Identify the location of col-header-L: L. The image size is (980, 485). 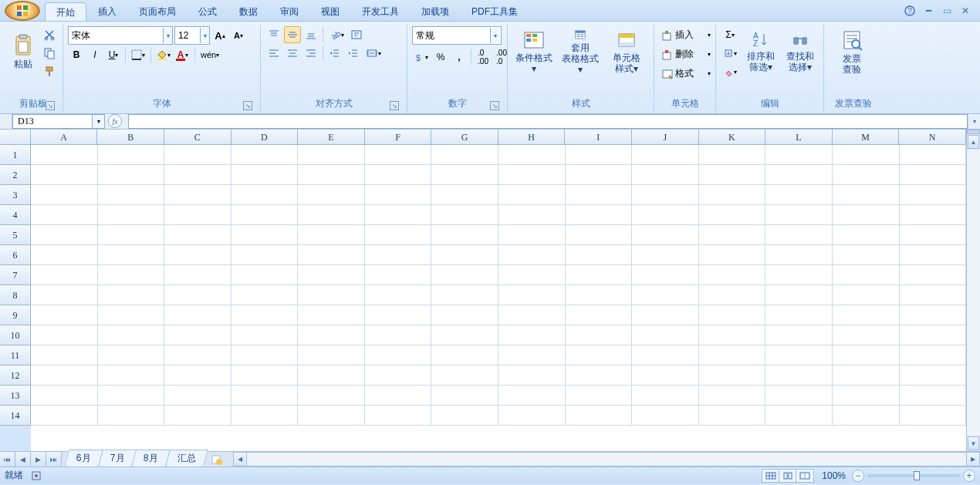
(799, 137).